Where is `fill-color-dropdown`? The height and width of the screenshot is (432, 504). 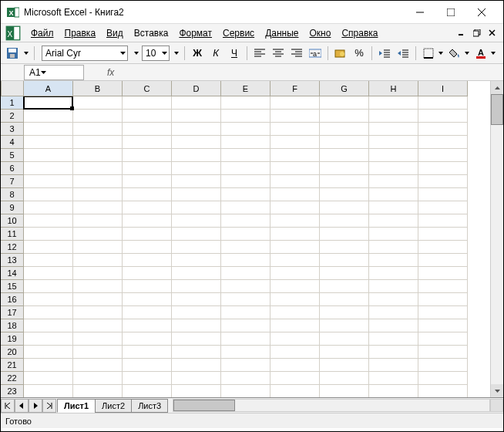
fill-color-dropdown is located at coordinates (467, 53).